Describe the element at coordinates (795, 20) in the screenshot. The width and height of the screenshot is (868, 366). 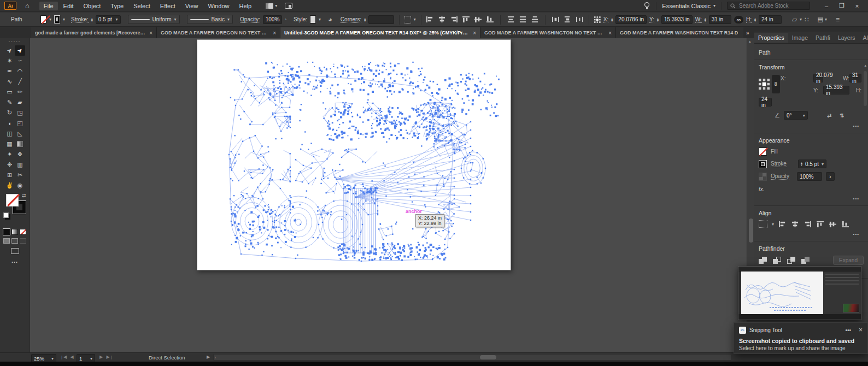
I see `shear-icon: ▱` at that location.